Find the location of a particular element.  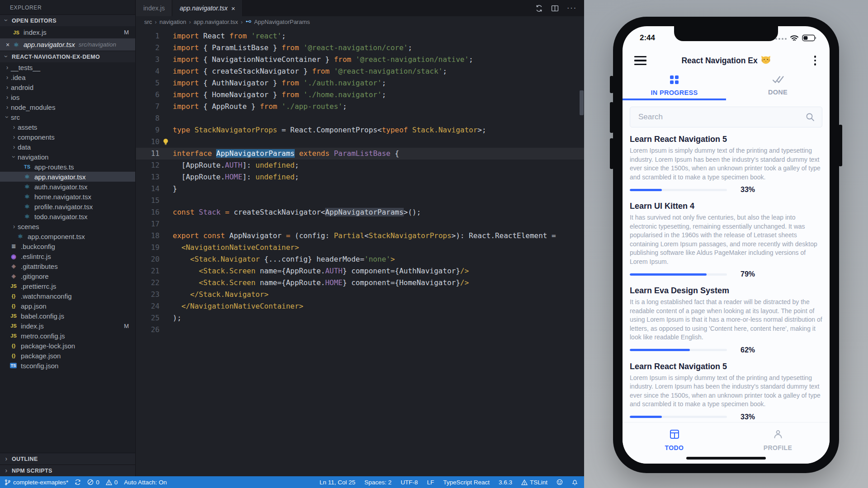

code-line-12: 12 [AppRoute.AUTH]: undefined; is located at coordinates (360, 165).